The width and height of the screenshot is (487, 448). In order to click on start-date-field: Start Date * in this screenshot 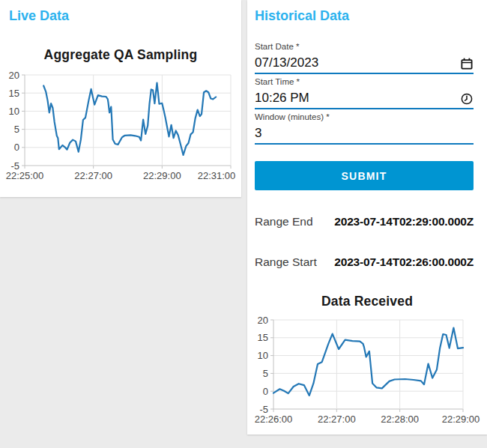, I will do `click(364, 58)`.